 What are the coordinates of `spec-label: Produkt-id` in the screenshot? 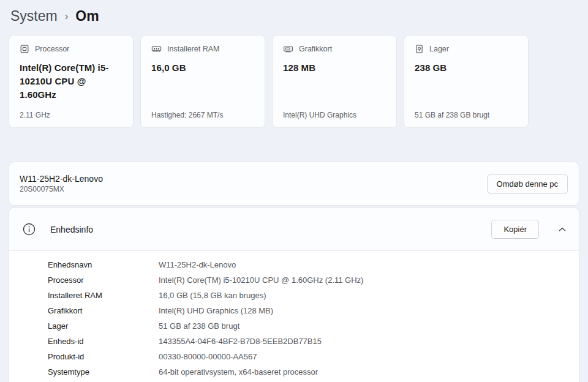 It's located at (103, 356).